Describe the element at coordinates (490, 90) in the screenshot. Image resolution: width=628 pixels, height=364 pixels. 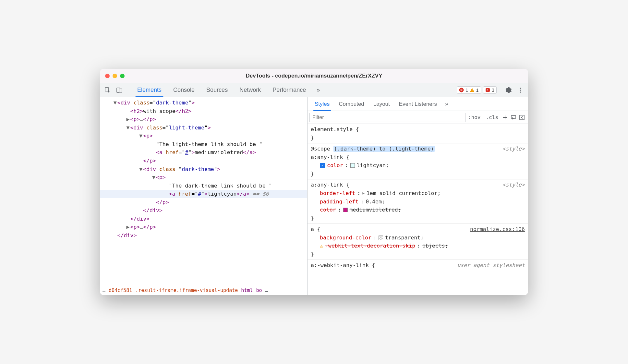
I see `issues-badge: 3` at that location.